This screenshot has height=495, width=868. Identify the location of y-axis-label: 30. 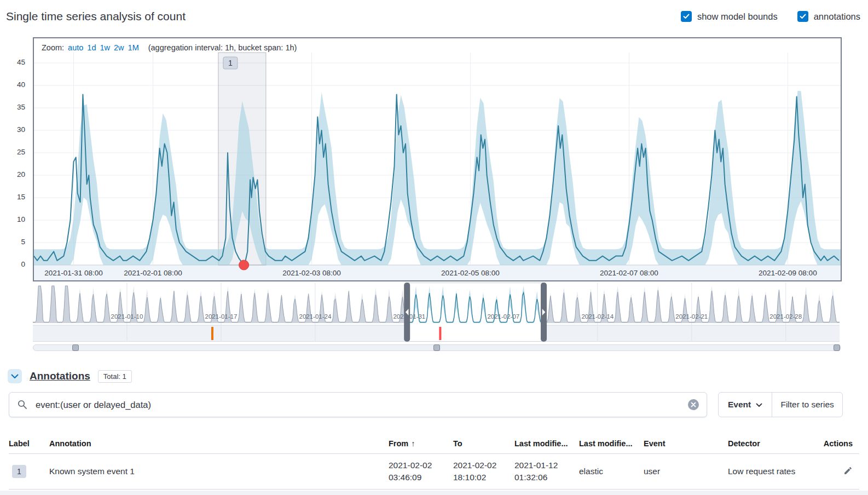
(15, 129).